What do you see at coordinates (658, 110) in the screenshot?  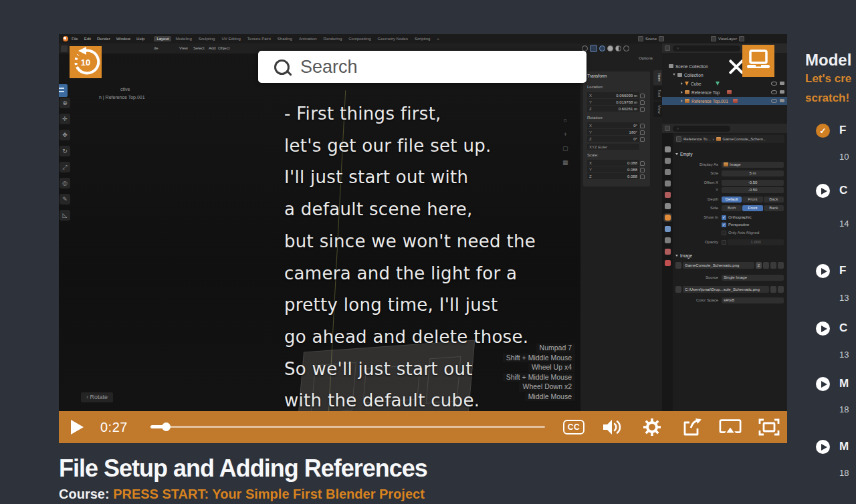 I see `tab-view: View` at bounding box center [658, 110].